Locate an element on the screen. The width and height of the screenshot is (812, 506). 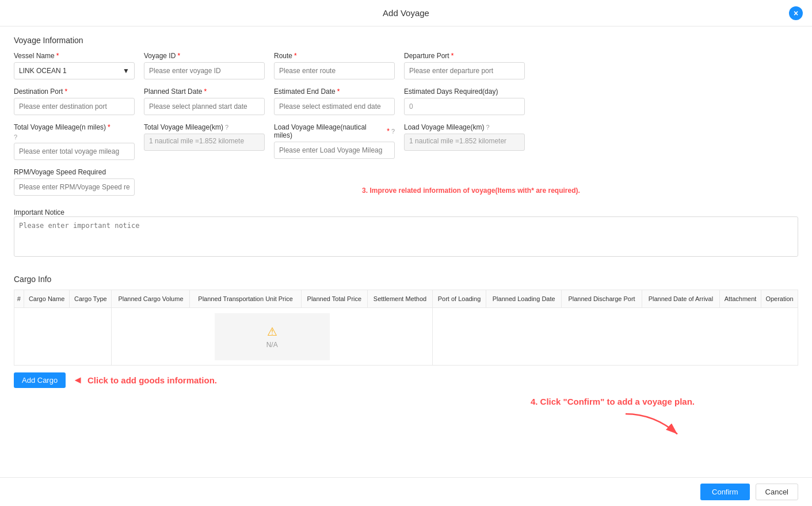
estimated-days-group: Estimated Days Required(day) is located at coordinates (464, 101).